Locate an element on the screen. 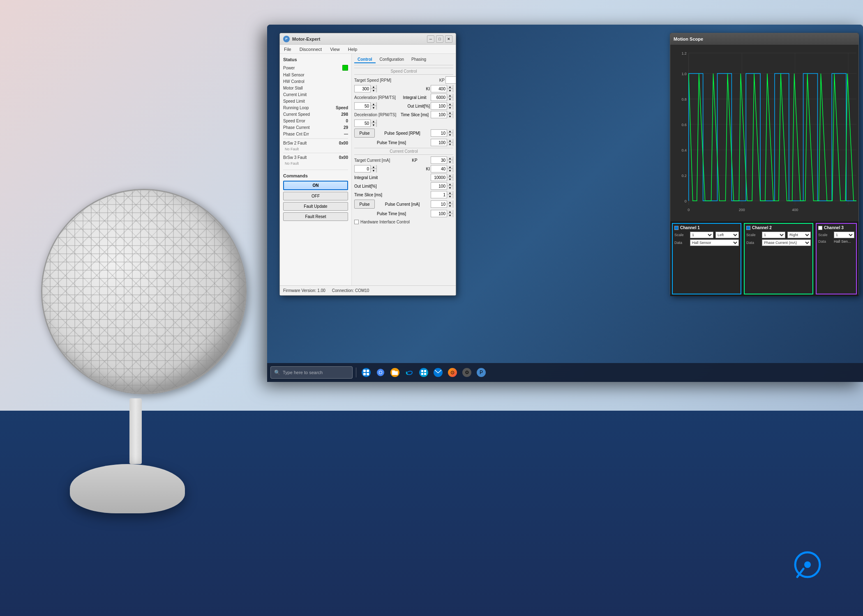 This screenshot has height=616, width=863. tsc-down: ▼ is located at coordinates (450, 196).